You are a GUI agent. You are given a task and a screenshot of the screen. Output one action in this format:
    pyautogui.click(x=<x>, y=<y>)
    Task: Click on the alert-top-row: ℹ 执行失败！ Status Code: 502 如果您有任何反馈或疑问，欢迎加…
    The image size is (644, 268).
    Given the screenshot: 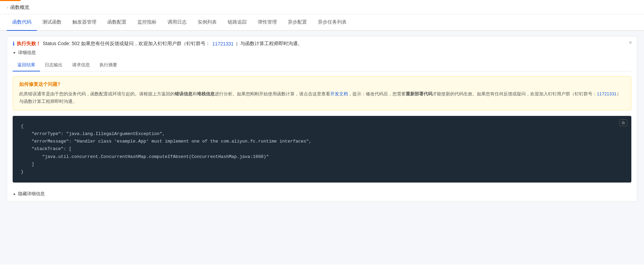 What is the action you would take?
    pyautogui.click(x=322, y=44)
    